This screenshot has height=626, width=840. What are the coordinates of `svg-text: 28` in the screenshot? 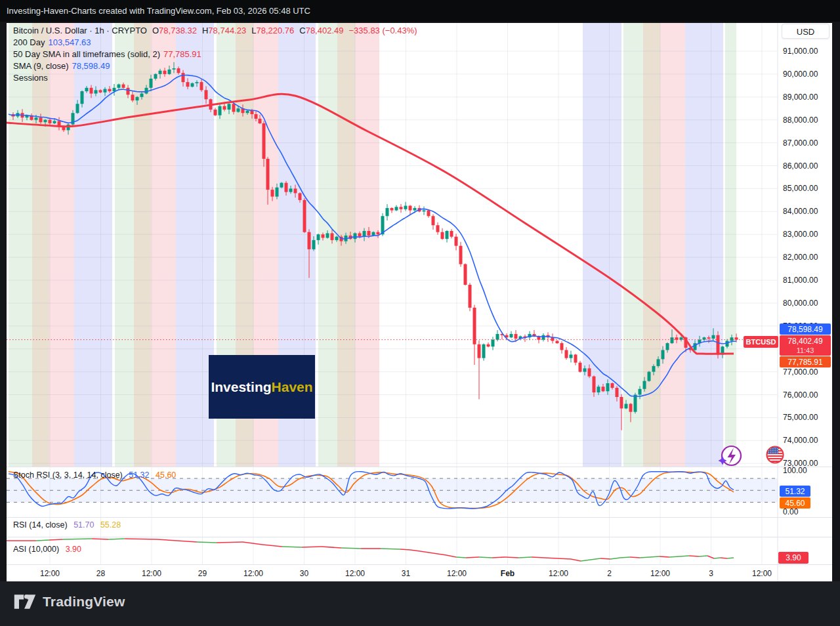 It's located at (101, 574).